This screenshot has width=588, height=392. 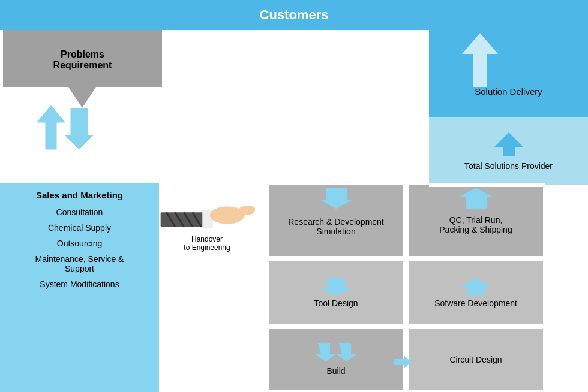 I want to click on tool-down-arrow-icon, so click(x=336, y=287).